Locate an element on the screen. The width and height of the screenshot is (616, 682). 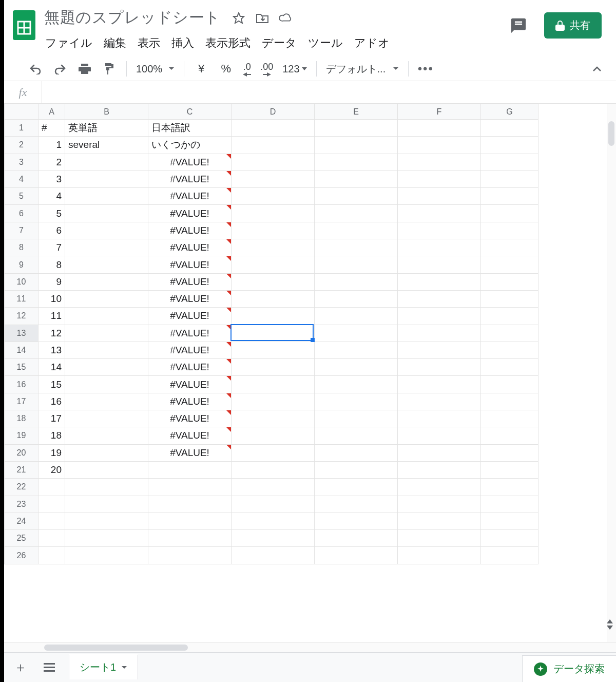
row-header: 9 is located at coordinates (22, 265).